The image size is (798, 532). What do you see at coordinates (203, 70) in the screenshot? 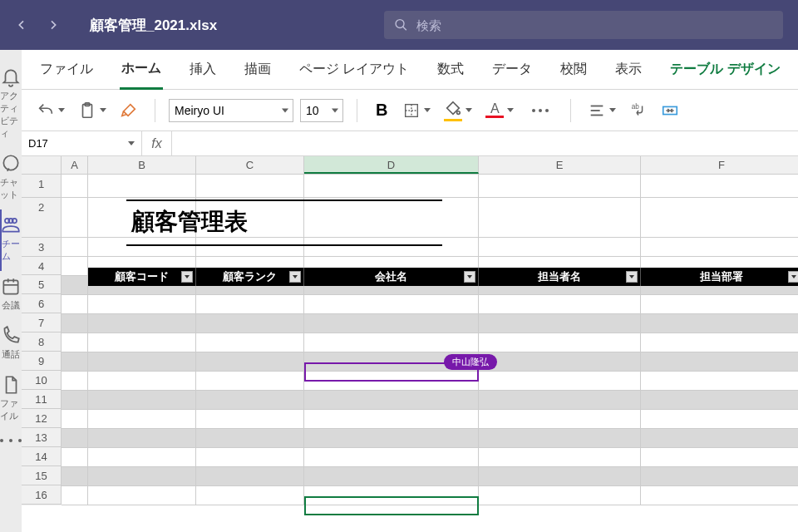
I see `tab-insert: 挿入` at bounding box center [203, 70].